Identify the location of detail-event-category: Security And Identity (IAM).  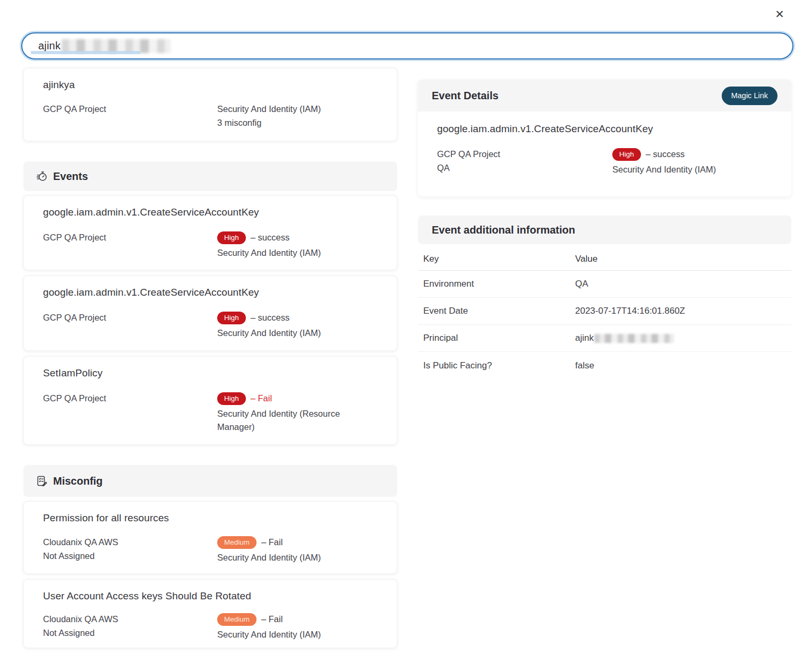
(693, 170).